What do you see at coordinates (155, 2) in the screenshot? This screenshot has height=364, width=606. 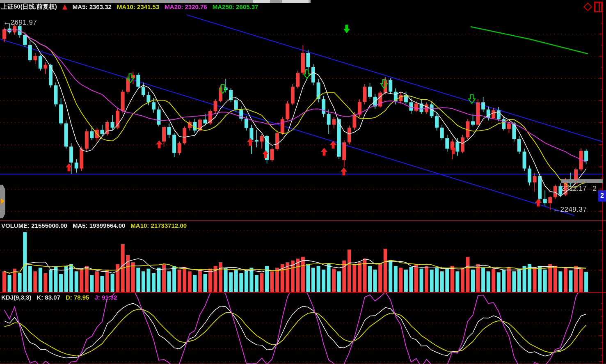 I see `background-window-strip` at bounding box center [155, 2].